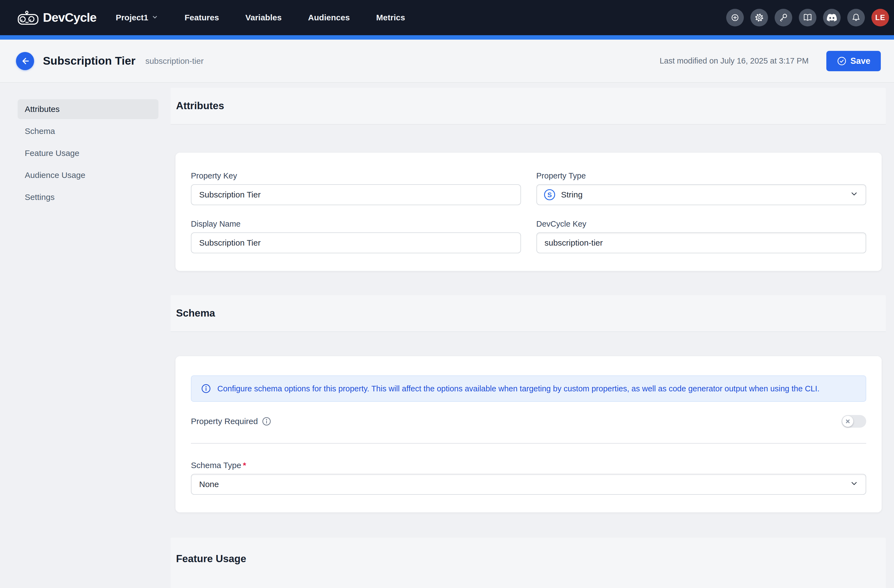 The image size is (894, 588). I want to click on devcycle-key-field: DevCycle Key, so click(702, 237).